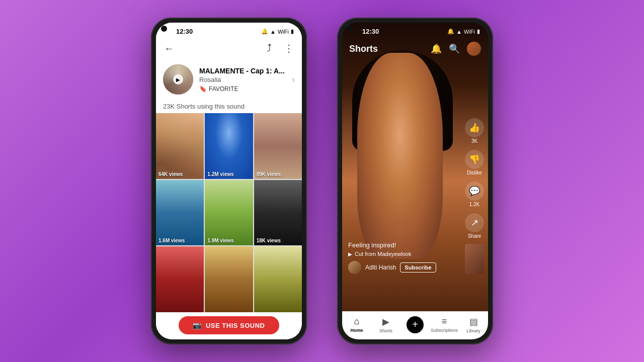  I want to click on nav-create: +, so click(415, 325).